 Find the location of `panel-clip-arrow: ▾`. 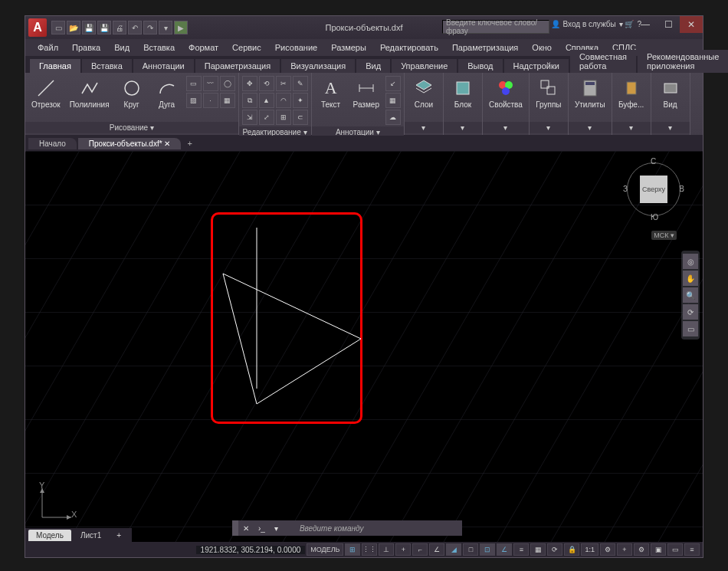

panel-clip-arrow: ▾ is located at coordinates (631, 127).